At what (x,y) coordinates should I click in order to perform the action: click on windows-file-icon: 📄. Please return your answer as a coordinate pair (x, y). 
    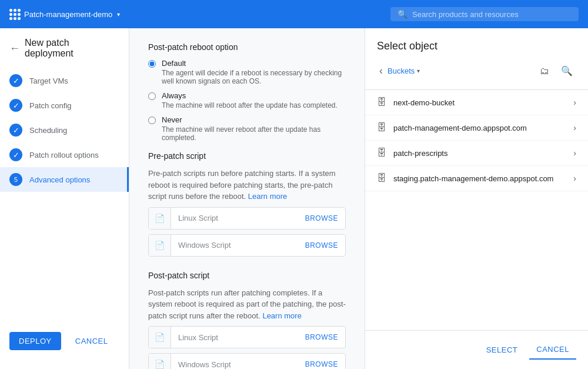
    Looking at the image, I should click on (160, 245).